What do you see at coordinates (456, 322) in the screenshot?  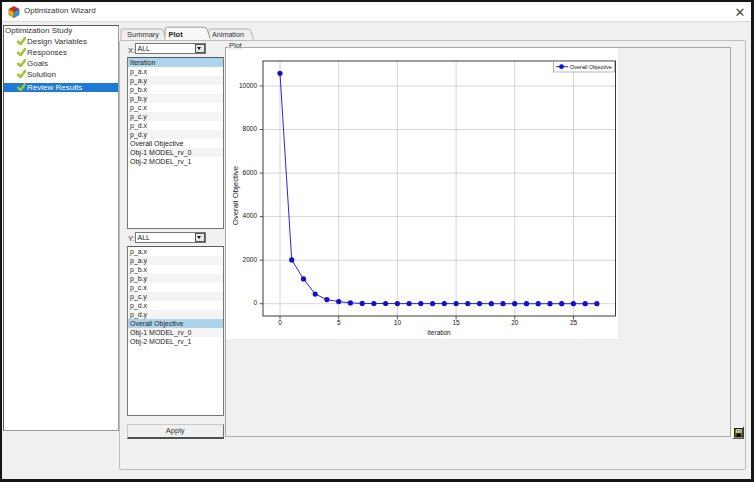 I see `svg-text: 15` at bounding box center [456, 322].